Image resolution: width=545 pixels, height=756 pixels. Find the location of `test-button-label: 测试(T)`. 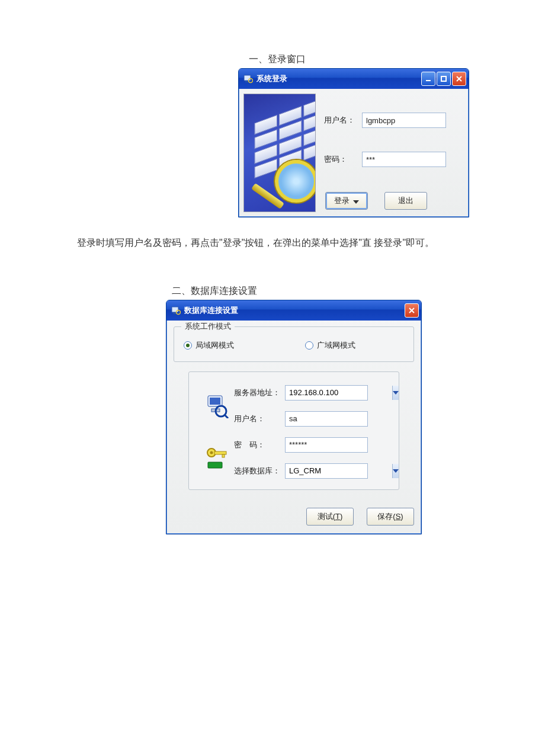

test-button-label: 测试(T) is located at coordinates (331, 517).